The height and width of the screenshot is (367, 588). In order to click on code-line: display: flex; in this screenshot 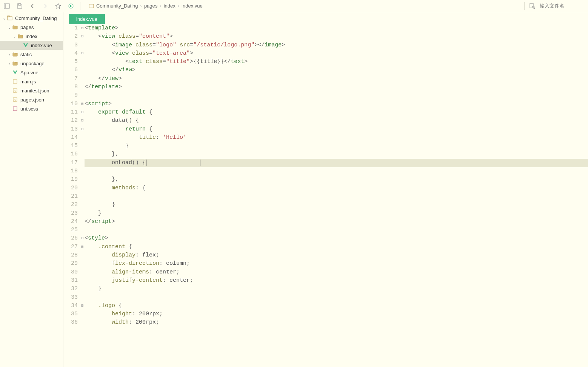, I will do `click(336, 255)`.